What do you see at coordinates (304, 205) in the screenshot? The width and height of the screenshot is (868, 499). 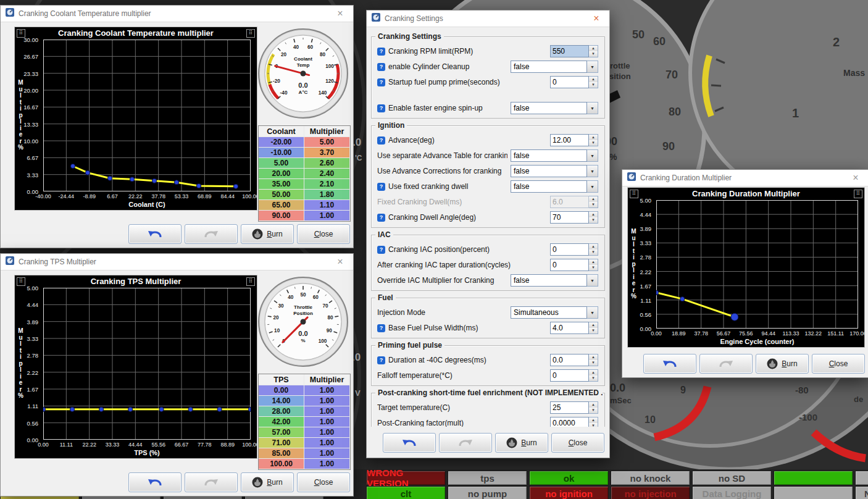 I see `table-row: 65.001.10` at bounding box center [304, 205].